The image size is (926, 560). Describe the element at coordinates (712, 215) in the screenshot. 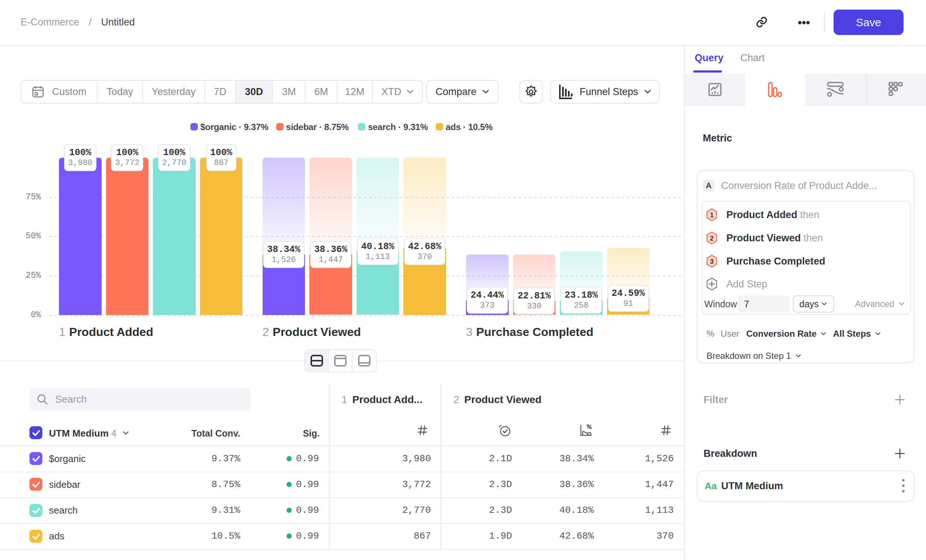

I see `svg-text: 1` at that location.